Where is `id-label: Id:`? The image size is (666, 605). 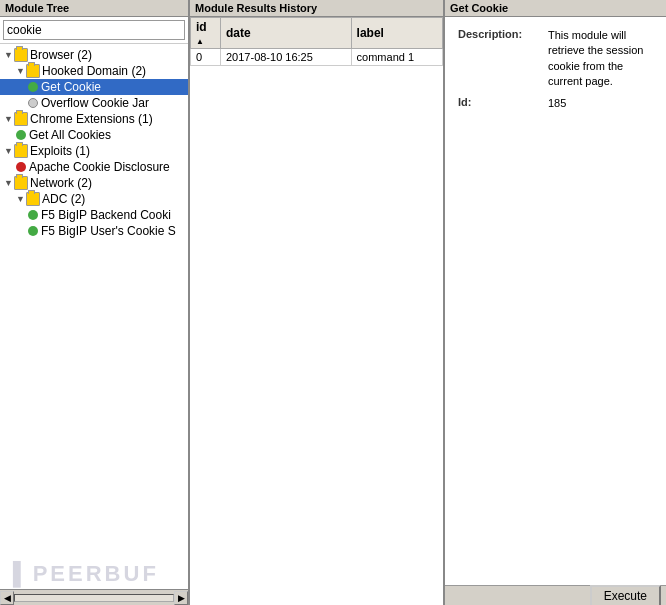
id-label: Id: is located at coordinates (498, 104).